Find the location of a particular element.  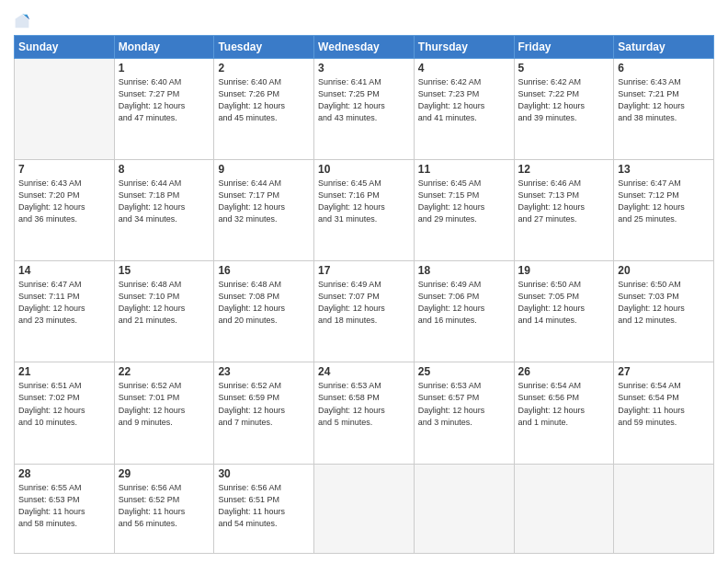

day-info: Sunrise: 6:51 AM Sunset: 7:02 PM Dayligh… is located at coordinates (64, 404).